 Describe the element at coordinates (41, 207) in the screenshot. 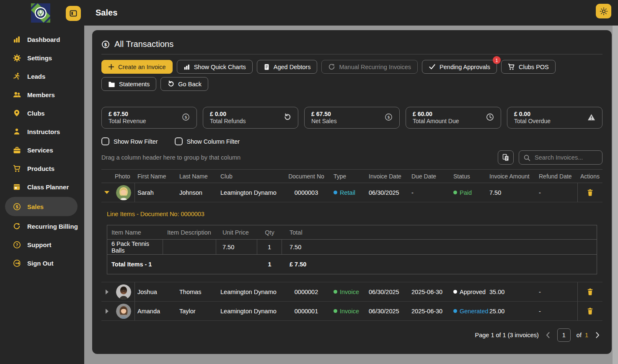

I see `sidebar-item-sales: $ Sales` at that location.